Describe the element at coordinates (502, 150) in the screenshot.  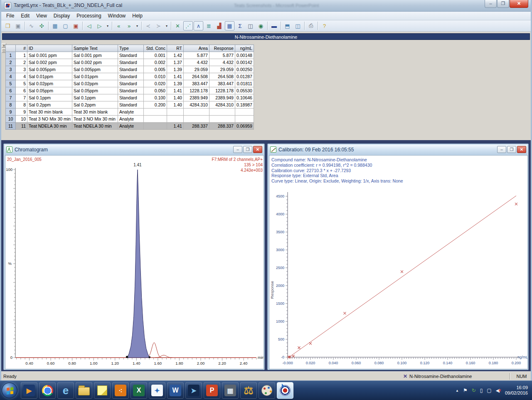
I see `calibration-minimize-button: ‒` at that location.